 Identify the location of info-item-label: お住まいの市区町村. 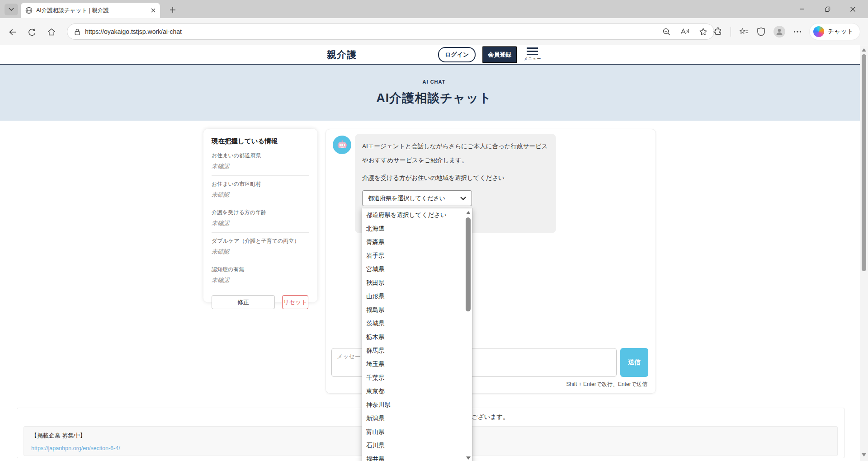
(260, 184).